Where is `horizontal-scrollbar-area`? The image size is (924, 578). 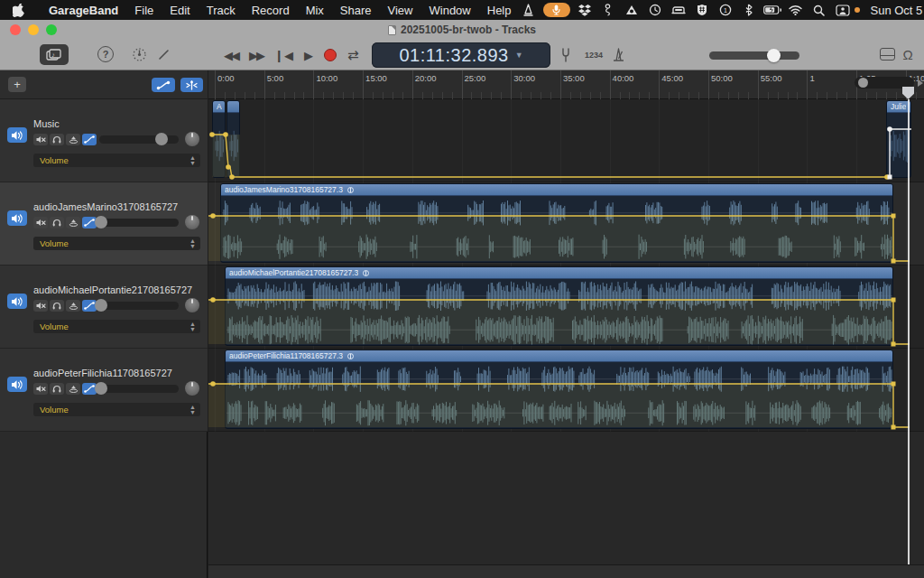
horizontal-scrollbar-area is located at coordinates (567, 571).